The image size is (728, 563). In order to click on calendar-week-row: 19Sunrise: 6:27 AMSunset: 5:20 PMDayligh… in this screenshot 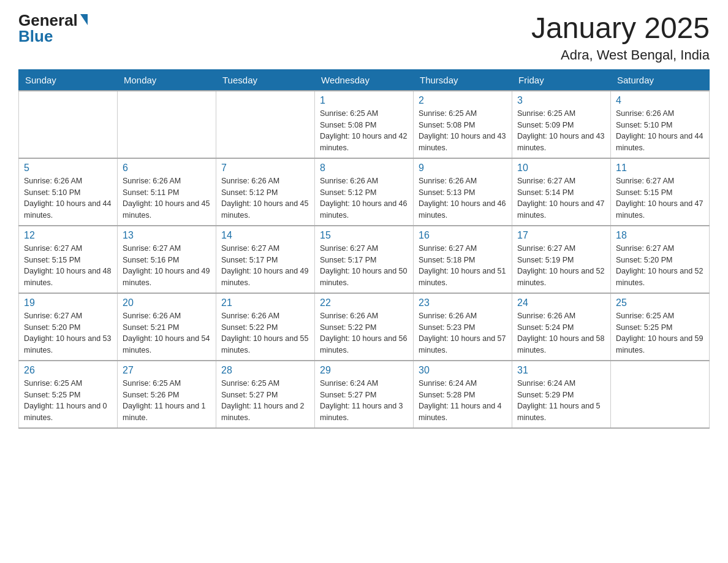, I will do `click(364, 327)`.